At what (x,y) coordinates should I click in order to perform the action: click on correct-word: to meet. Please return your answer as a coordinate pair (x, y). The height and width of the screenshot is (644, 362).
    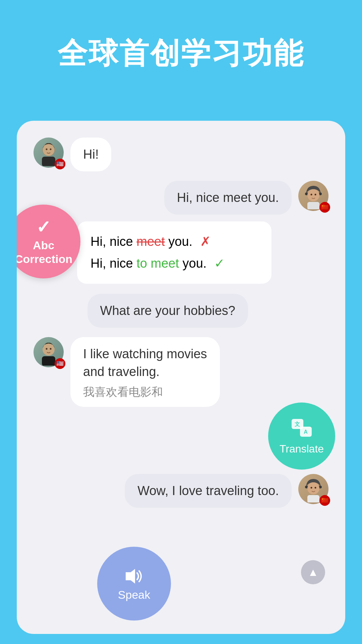
    Looking at the image, I should click on (158, 263).